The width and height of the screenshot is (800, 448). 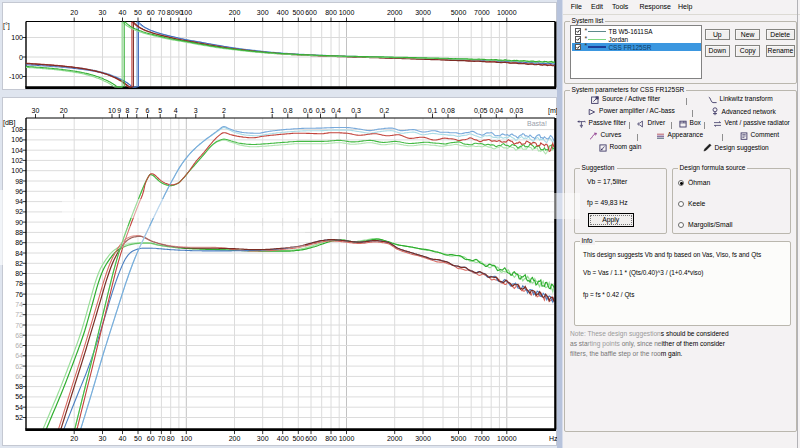 I want to click on svg-text: 58, so click(x=19, y=386).